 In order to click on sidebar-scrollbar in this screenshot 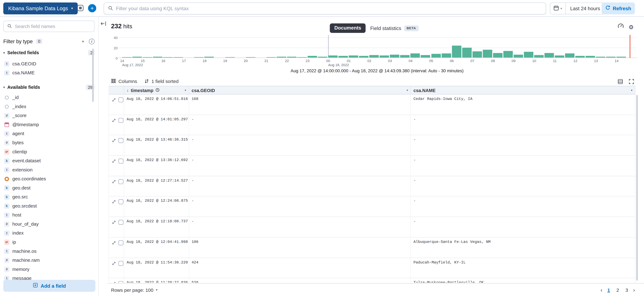, I will do `click(93, 75)`.